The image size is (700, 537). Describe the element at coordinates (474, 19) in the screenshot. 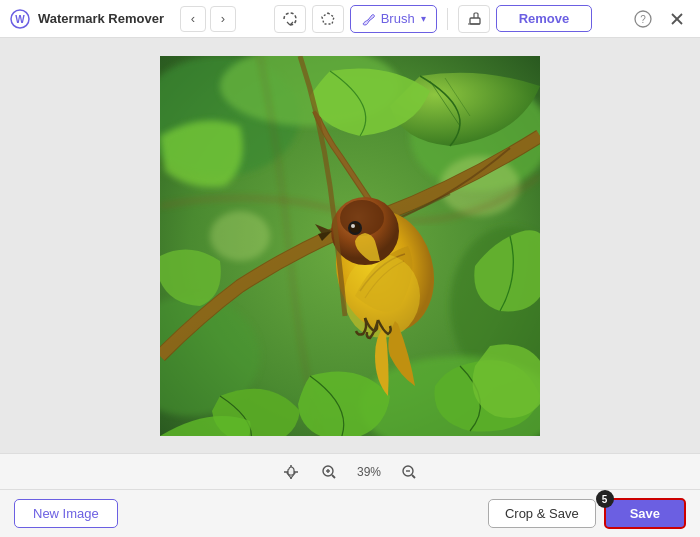

I see `eraser-icon` at that location.